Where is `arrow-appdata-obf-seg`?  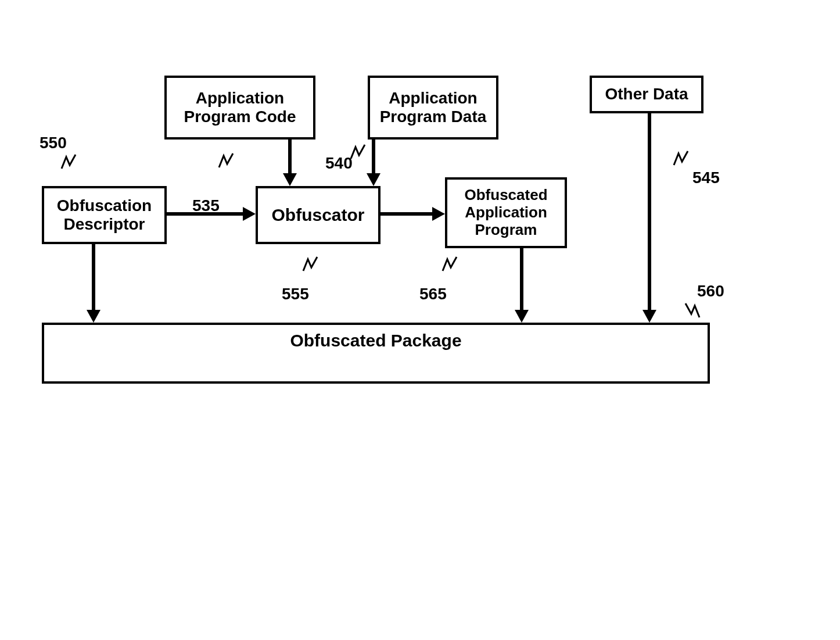 arrow-appdata-obf-seg is located at coordinates (374, 156).